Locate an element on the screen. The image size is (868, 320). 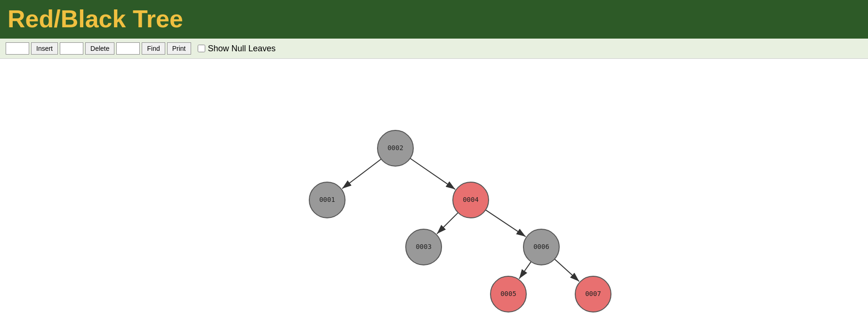
print-button: Print is located at coordinates (179, 48).